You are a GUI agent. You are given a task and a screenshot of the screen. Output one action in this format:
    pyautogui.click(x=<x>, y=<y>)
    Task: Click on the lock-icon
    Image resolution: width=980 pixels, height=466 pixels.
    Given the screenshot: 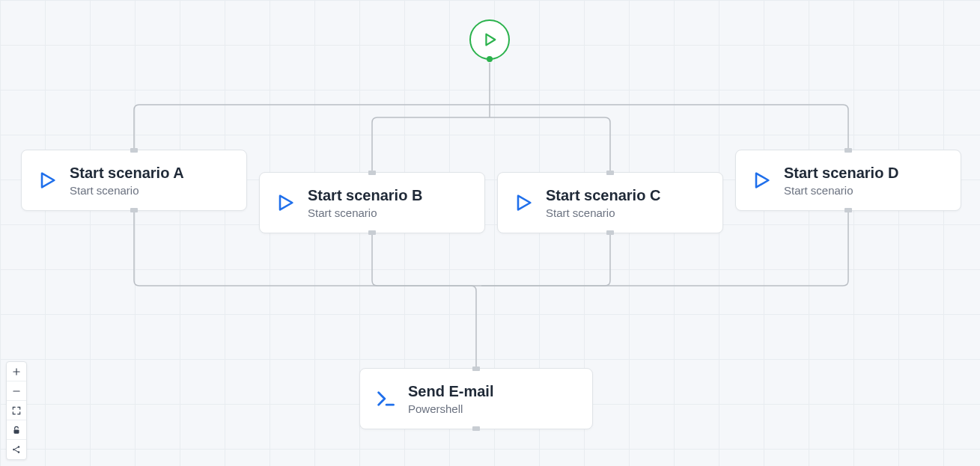 What is the action you would take?
    pyautogui.click(x=16, y=430)
    